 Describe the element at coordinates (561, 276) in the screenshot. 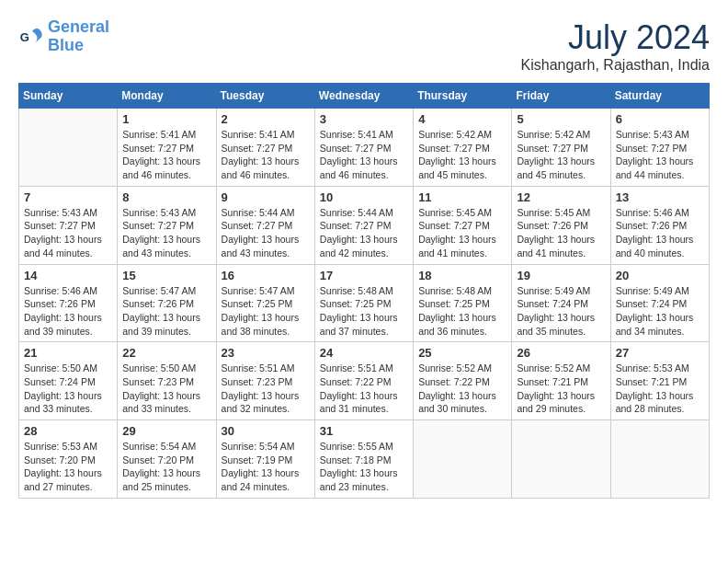

I see `day-number: 19` at that location.